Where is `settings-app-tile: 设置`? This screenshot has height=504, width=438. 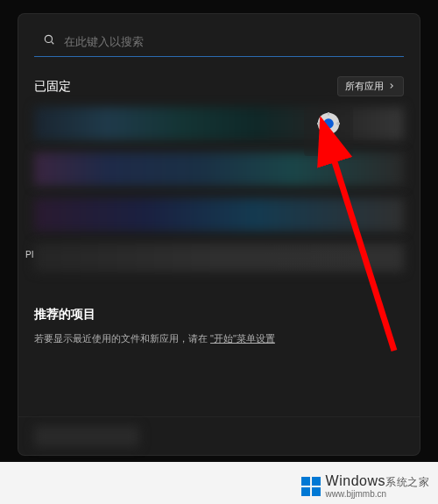 settings-app-tile: 设置 is located at coordinates (328, 131).